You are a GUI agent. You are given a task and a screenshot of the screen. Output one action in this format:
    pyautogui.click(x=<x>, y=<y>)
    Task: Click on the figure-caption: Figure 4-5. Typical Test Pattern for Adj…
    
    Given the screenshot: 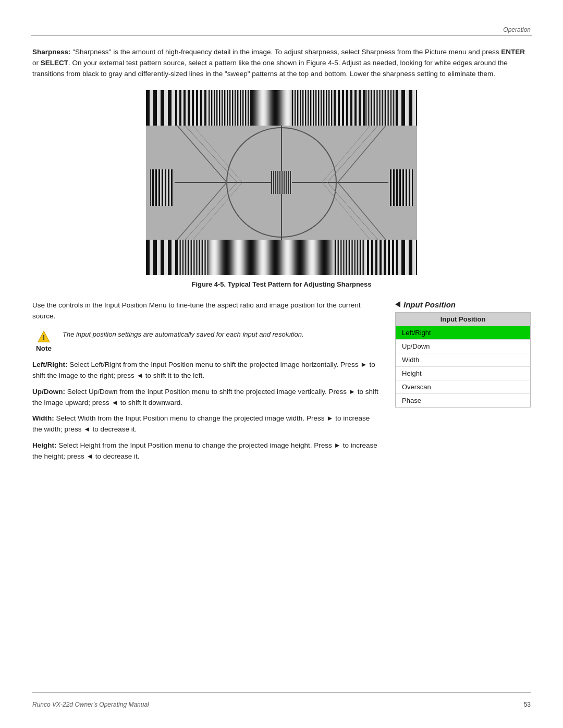 What is the action you would take?
    pyautogui.click(x=282, y=285)
    